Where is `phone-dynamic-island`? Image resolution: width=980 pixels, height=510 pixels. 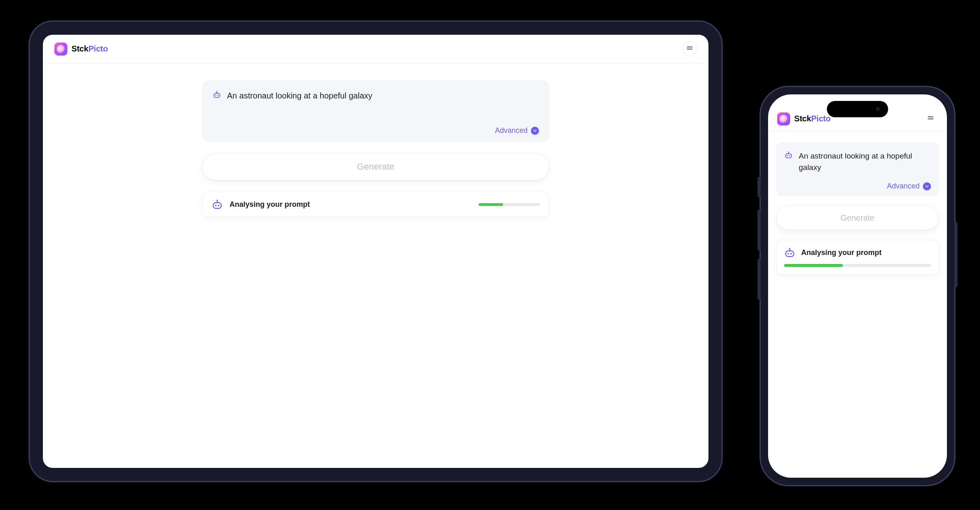
phone-dynamic-island is located at coordinates (858, 109).